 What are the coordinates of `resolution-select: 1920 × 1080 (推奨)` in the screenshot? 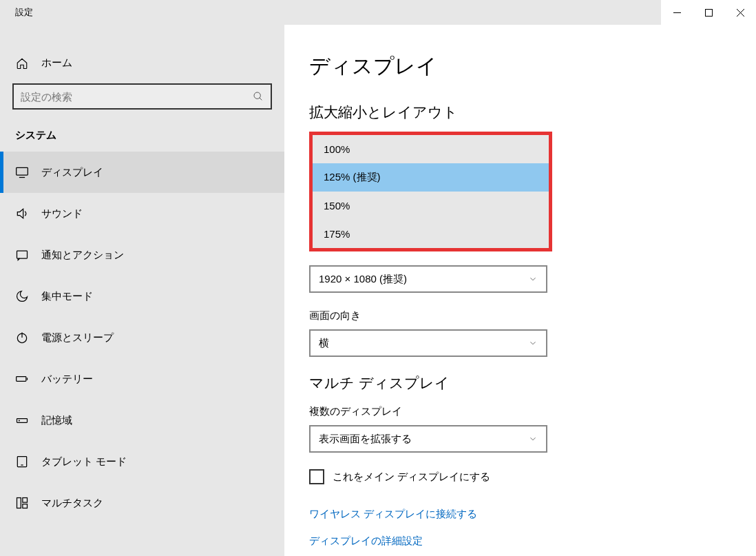 It's located at (428, 279).